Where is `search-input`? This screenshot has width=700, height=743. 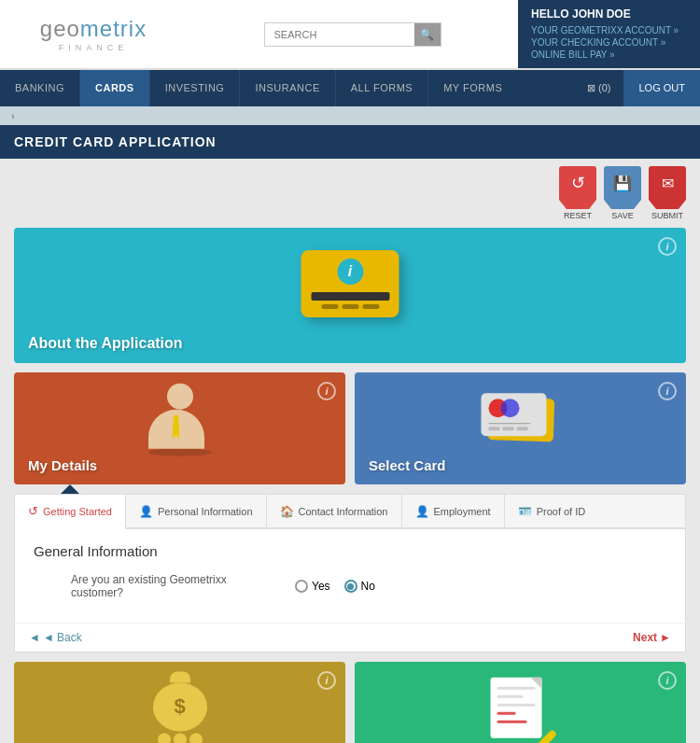 search-input is located at coordinates (340, 35).